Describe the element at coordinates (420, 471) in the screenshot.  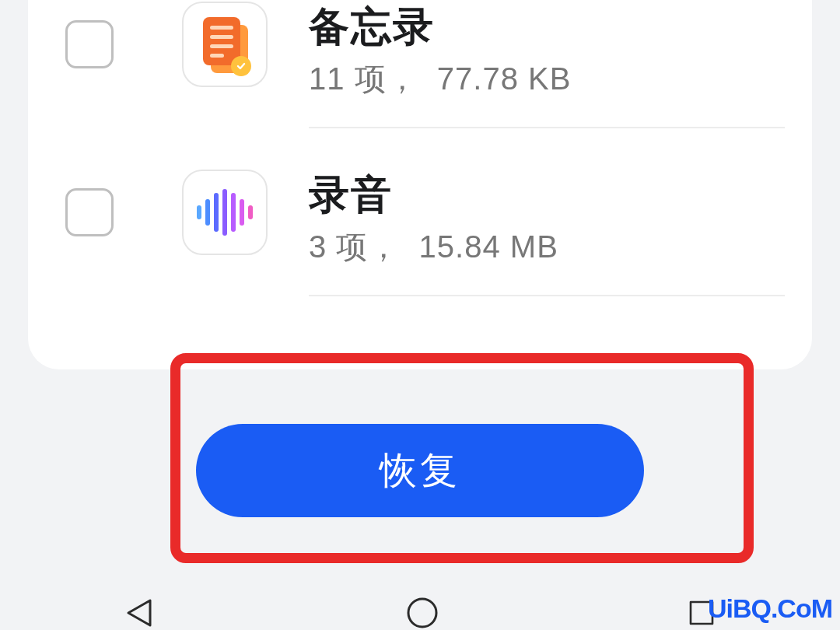
I see `restore-button: 恢复` at that location.